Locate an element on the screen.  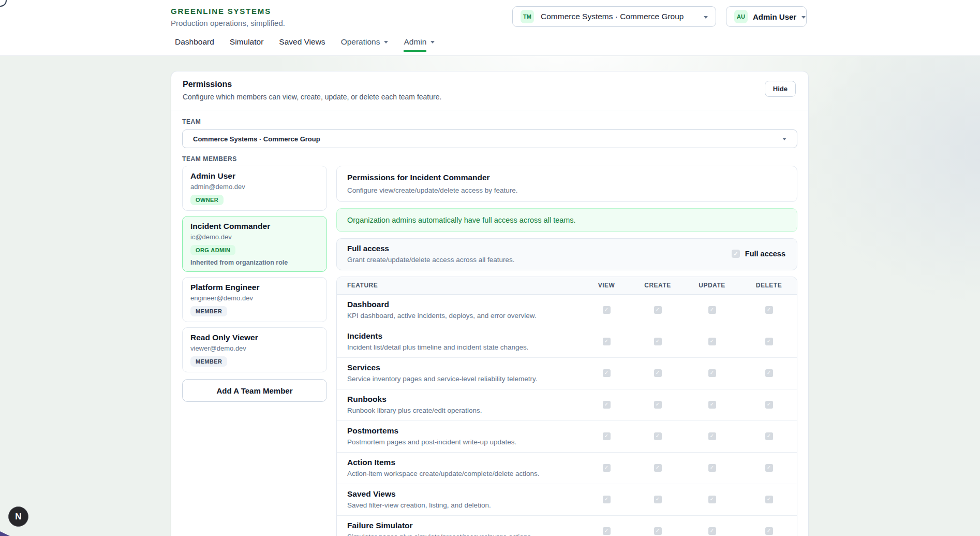
nav-item-saved-views: Saved Views is located at coordinates (302, 45).